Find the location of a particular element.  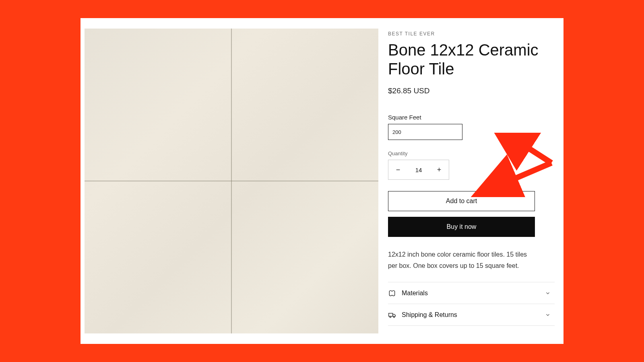

buy-now-label: Buy it now is located at coordinates (462, 227).